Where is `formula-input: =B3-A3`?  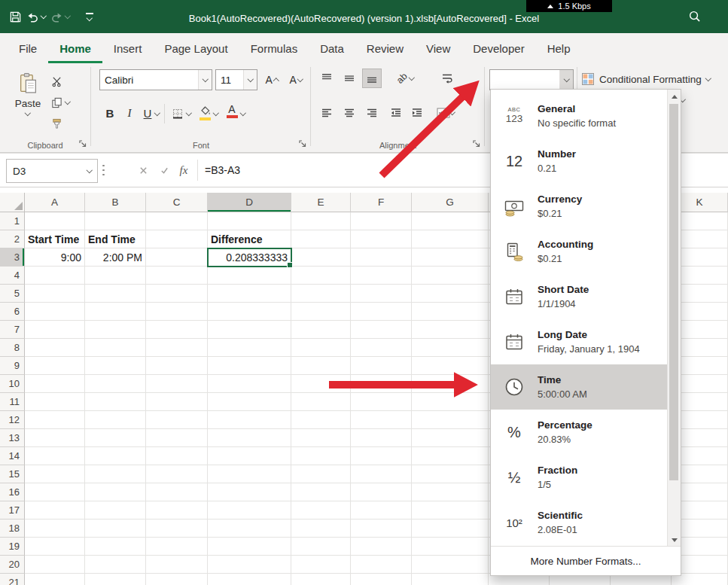
formula-input: =B3-A3 is located at coordinates (223, 170).